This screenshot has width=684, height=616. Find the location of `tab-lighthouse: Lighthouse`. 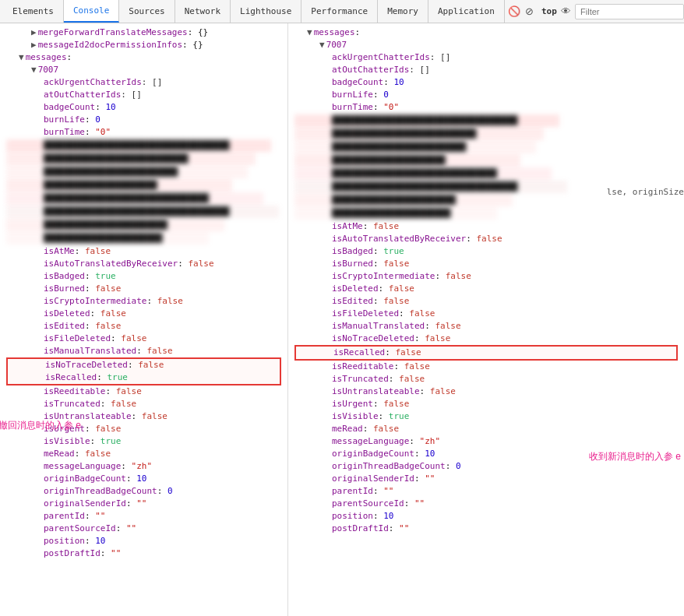

tab-lighthouse: Lighthouse is located at coordinates (266, 11).